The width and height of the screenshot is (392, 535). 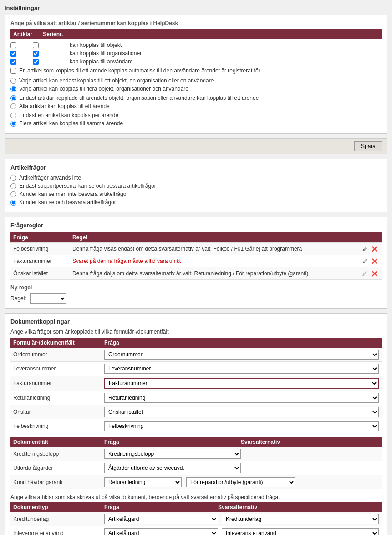 What do you see at coordinates (241, 398) in the screenshot?
I see `fraga-returanledning-select: Returanledning` at bounding box center [241, 398].